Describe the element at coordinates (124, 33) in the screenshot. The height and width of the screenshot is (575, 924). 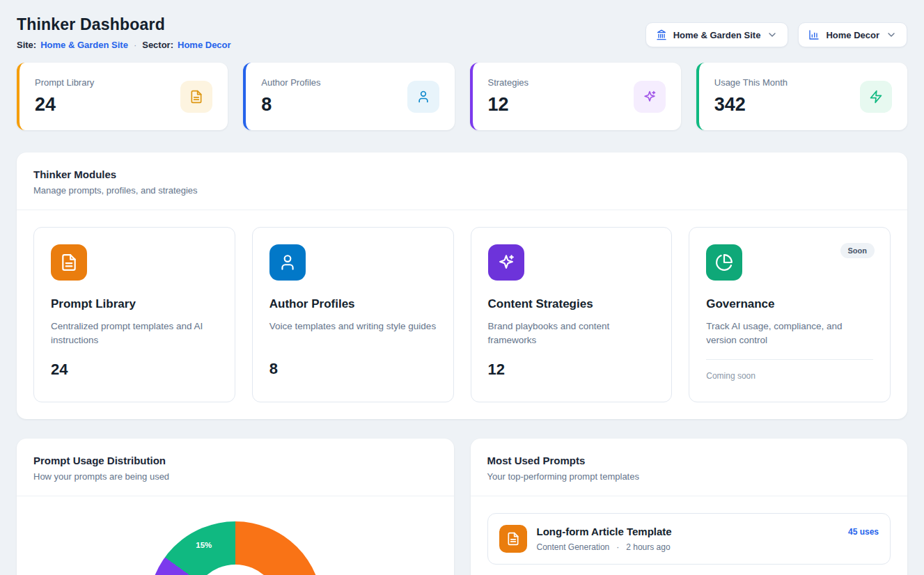
I see `title-block: Thinker Dashboard Site: Home & Garden Si…` at that location.